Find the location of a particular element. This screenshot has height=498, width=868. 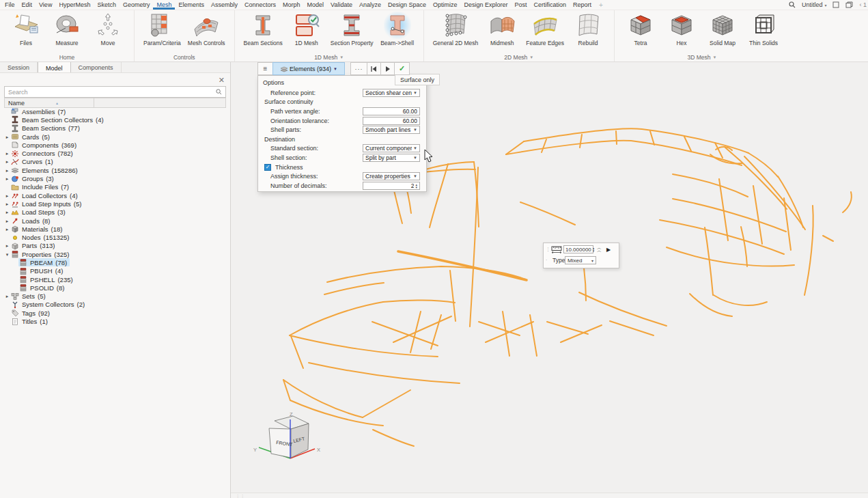

tree-item-content: Load Step Inputs(5) is located at coordinates (47, 204).